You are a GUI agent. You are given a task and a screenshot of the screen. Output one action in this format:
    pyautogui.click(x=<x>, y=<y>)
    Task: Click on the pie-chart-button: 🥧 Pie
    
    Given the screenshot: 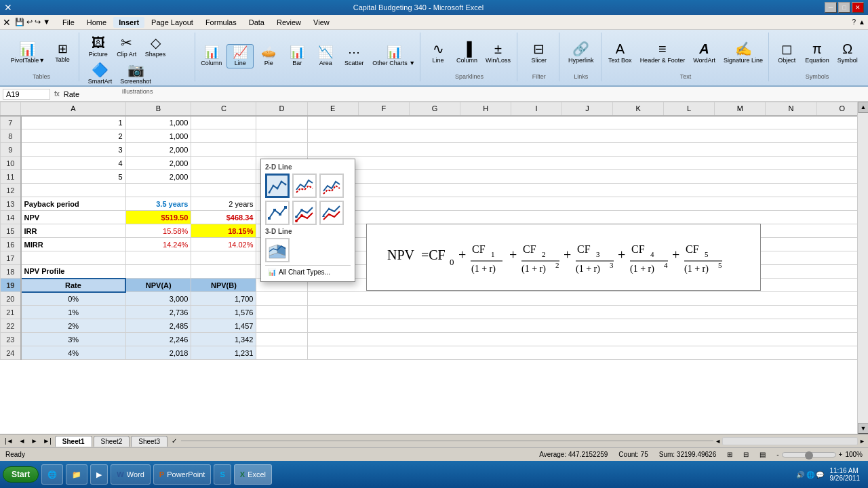 What is the action you would take?
    pyautogui.click(x=269, y=56)
    